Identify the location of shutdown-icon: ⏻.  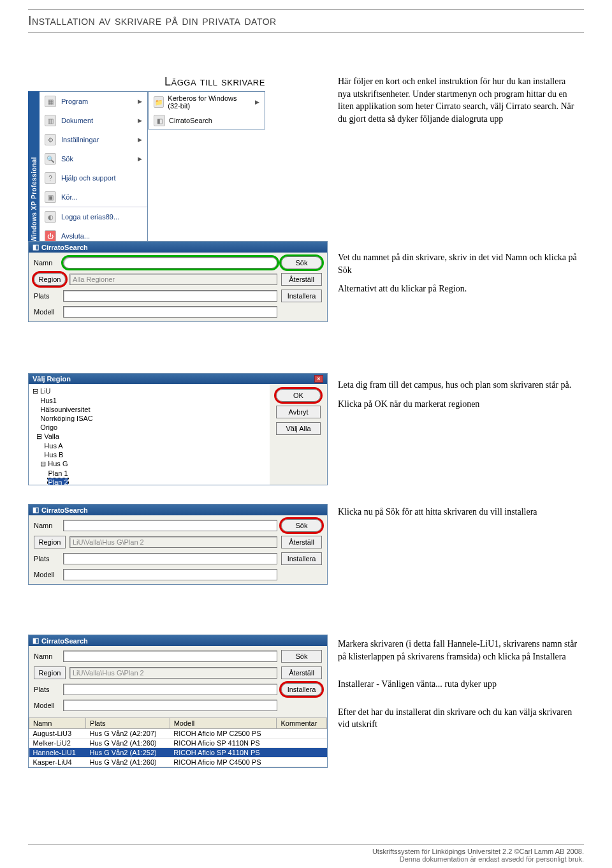
(50, 236).